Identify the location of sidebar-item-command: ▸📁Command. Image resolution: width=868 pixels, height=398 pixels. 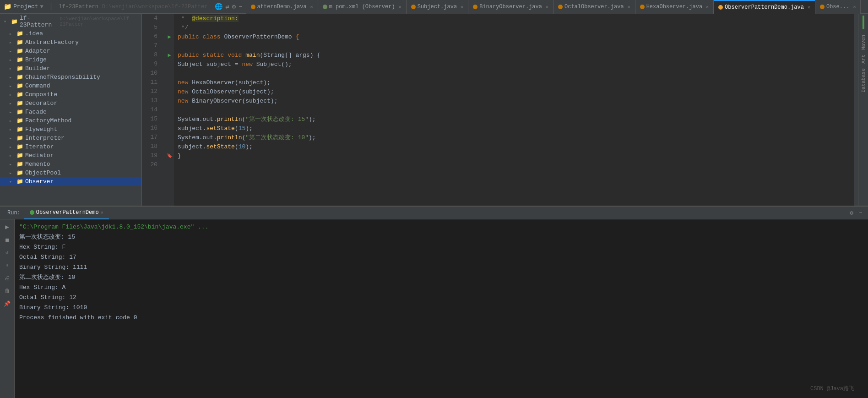
(71, 86).